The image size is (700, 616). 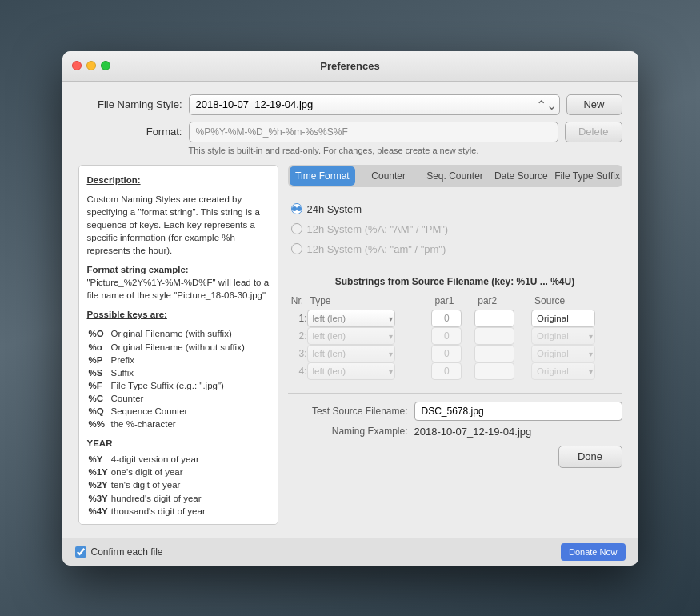 What do you see at coordinates (455, 234) in the screenshot?
I see `time-format-section: 24h System 12h System (%A: "AM" / "PM") …` at bounding box center [455, 234].